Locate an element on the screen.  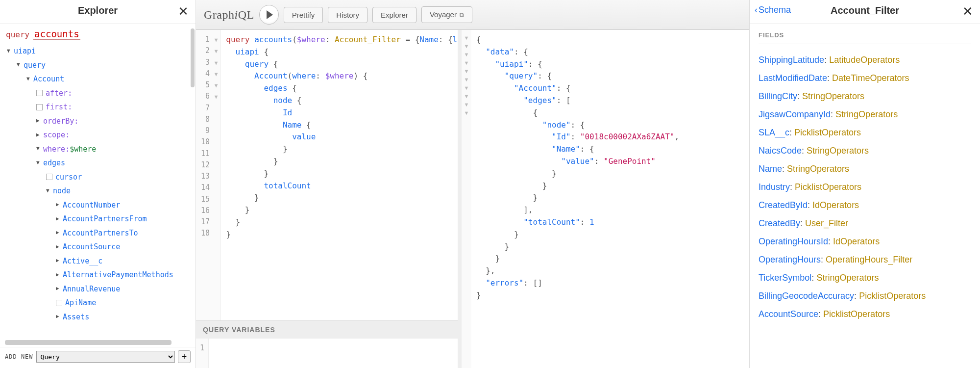
tree-field-accountpartnersfrom: ▶AccountPartnersFrom is located at coordinates (99, 219).